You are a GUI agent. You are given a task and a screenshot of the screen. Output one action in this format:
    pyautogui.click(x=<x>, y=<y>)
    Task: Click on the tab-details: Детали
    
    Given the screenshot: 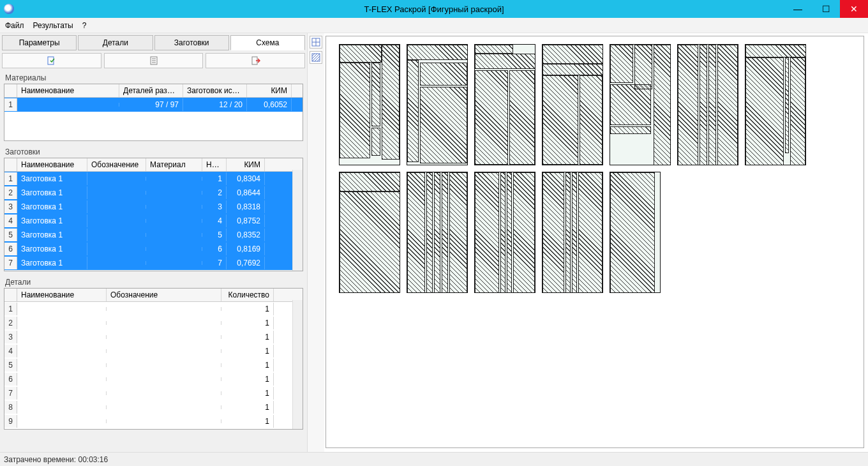 What is the action you would take?
    pyautogui.click(x=115, y=43)
    